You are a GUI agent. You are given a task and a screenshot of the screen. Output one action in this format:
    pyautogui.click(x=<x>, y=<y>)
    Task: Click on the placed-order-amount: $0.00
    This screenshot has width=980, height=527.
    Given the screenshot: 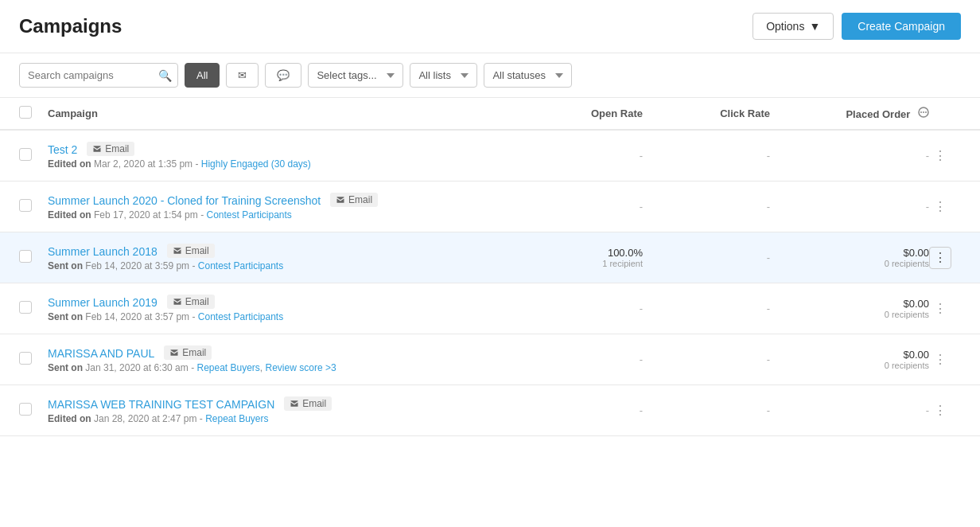 What is the action you would take?
    pyautogui.click(x=916, y=304)
    